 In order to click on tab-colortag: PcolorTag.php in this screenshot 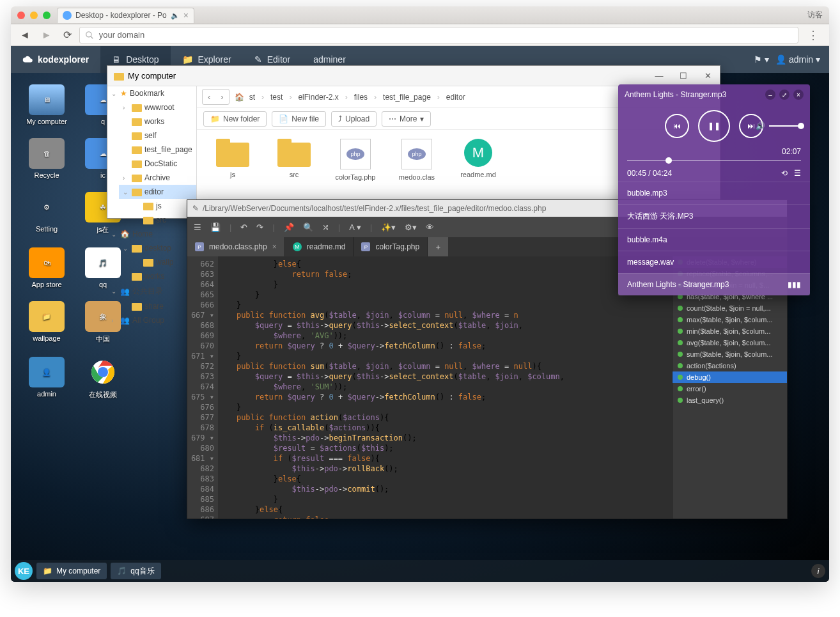, I will do `click(391, 247)`.